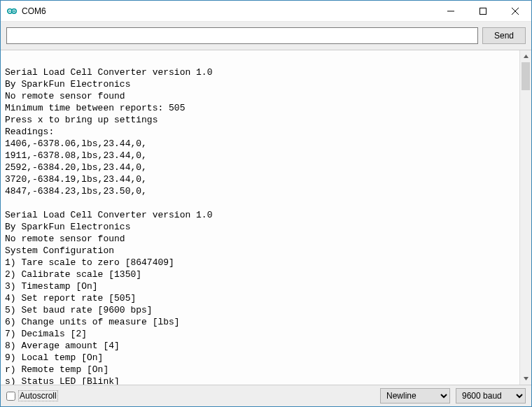 This screenshot has width=532, height=407. What do you see at coordinates (483, 11) in the screenshot?
I see `maximize-button` at bounding box center [483, 11].